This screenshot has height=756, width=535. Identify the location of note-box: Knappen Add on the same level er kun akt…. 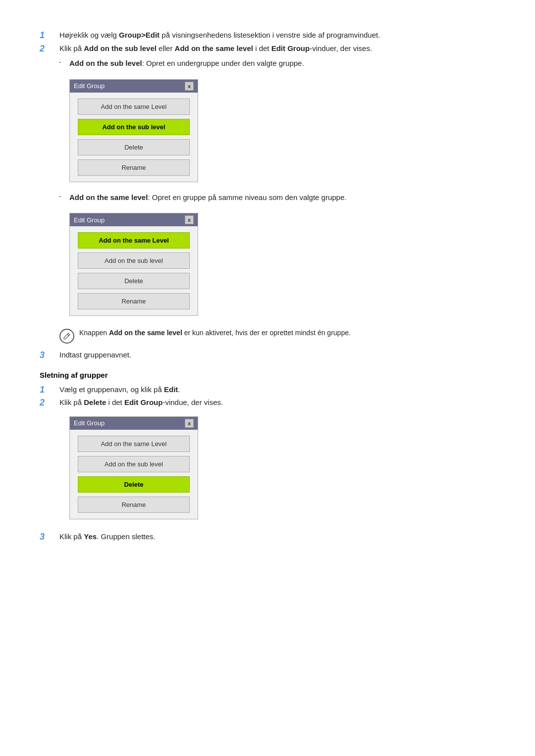
(277, 336).